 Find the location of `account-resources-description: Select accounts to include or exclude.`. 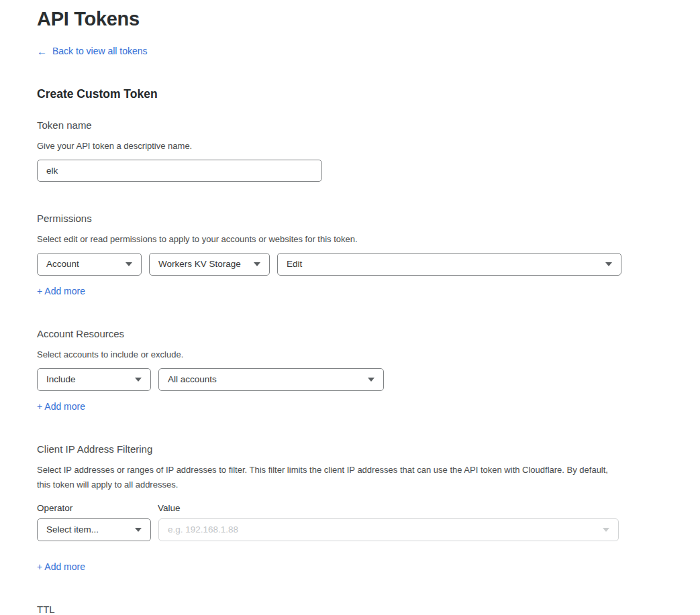

account-resources-description: Select accounts to include or exclude. is located at coordinates (326, 355).